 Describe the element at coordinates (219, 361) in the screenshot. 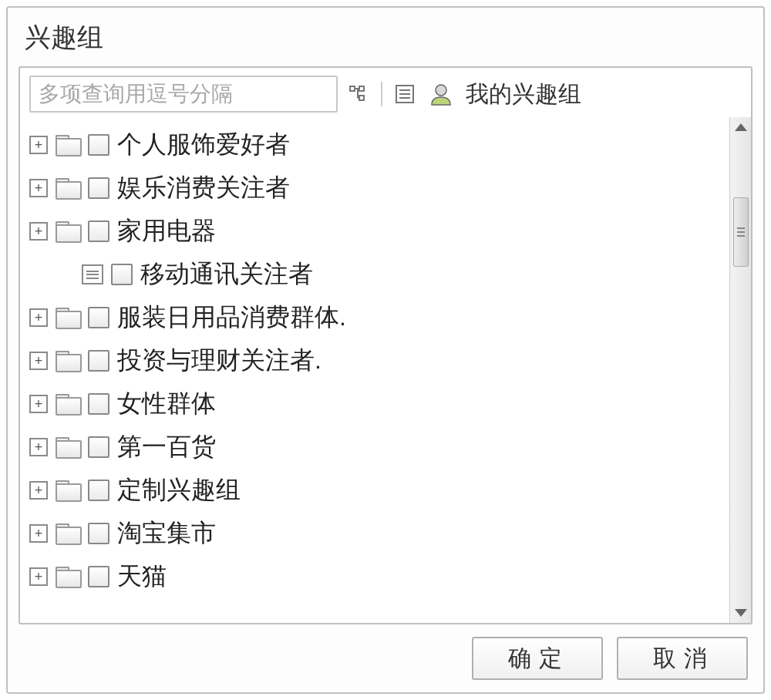

I see `tree-item-label: 投资与理财关注者.` at that location.